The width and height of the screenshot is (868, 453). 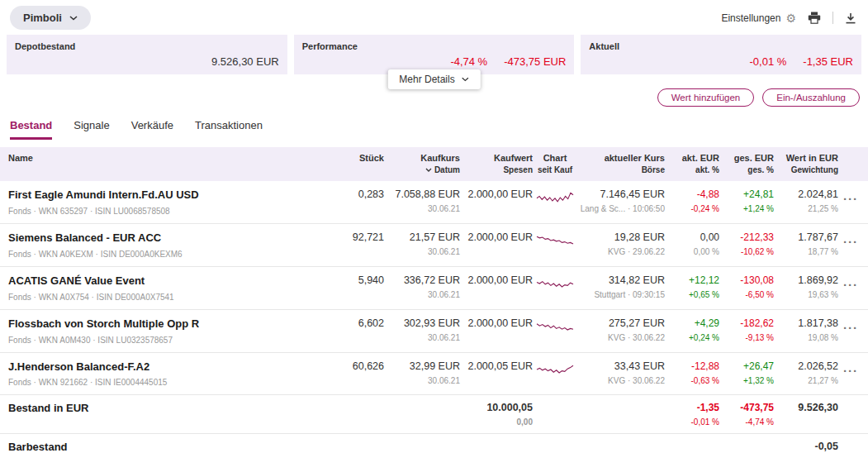 What do you see at coordinates (434, 94) in the screenshot?
I see `actions-strip: Mehr Details Wert hinzufügen Ein-/Auszah…` at bounding box center [434, 94].